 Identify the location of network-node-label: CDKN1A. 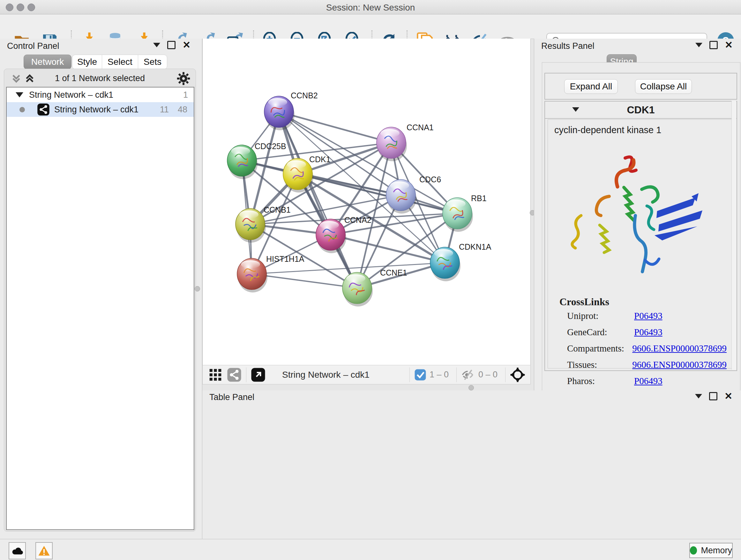
(475, 247).